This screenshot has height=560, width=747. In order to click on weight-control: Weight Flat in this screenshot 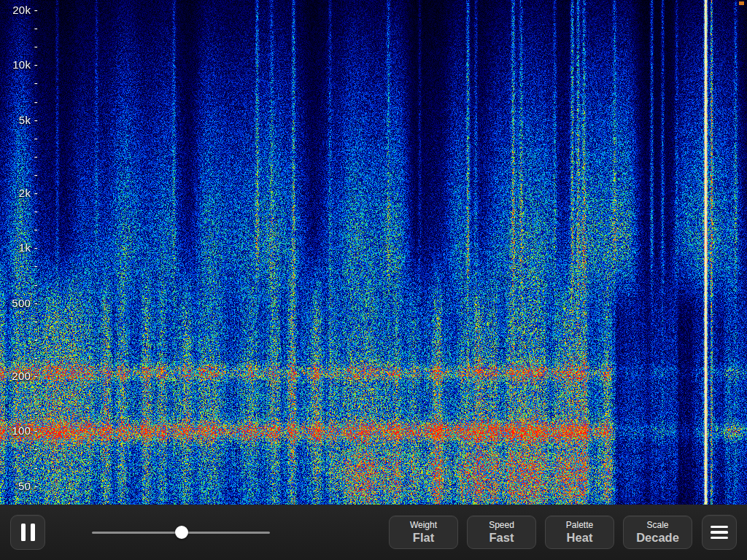, I will do `click(423, 532)`.